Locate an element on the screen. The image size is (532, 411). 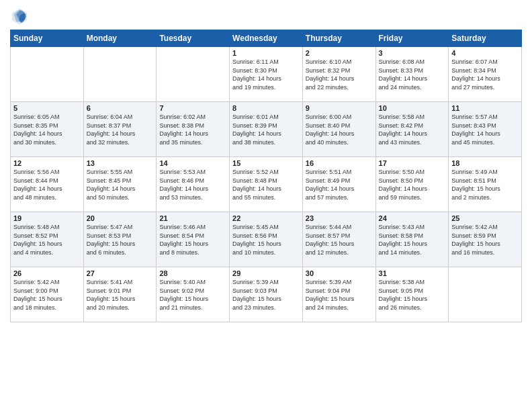
day-info: Sunrise: 6:10 AM Sunset: 8:32 PM Dayligh… is located at coordinates (339, 75).